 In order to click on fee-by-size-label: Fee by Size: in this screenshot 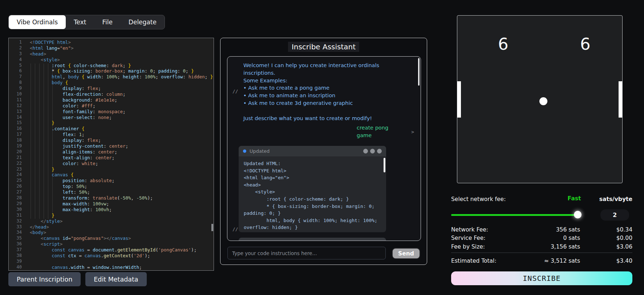, I will do `click(468, 247)`.